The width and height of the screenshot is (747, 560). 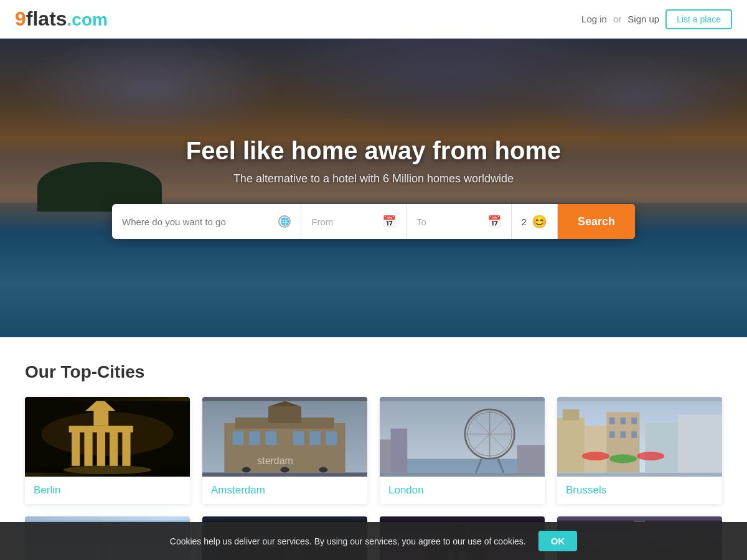 What do you see at coordinates (459, 222) in the screenshot?
I see `search-to-field: To 📅` at bounding box center [459, 222].